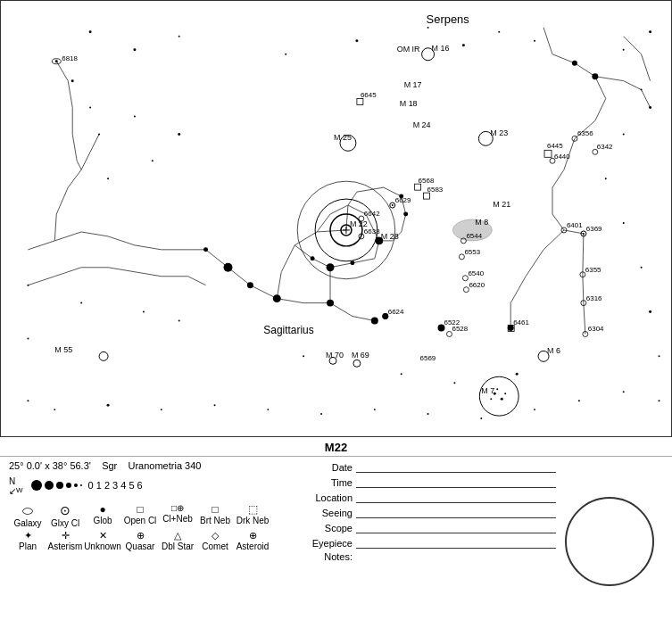 The image size is (672, 620). I want to click on coordinates: 25° 0.0' x 38° 56.3', so click(50, 466).